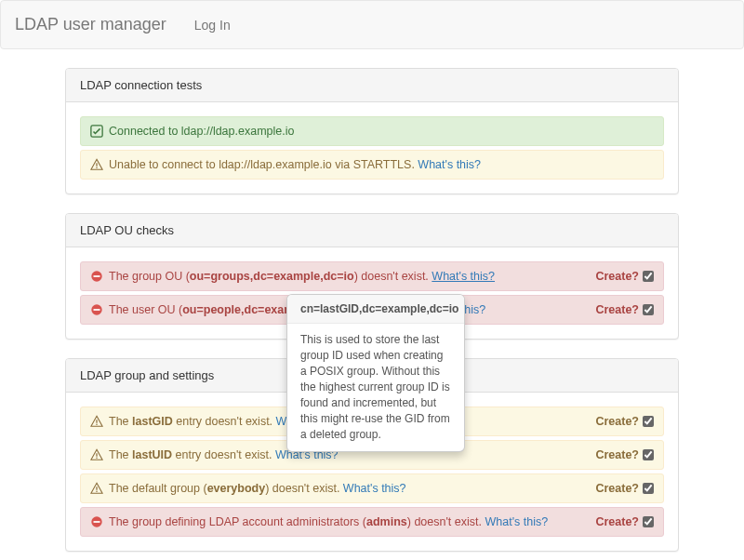 This screenshot has width=744, height=560. I want to click on list-item: The group OU (ou=groups,dc=example,dc=io…, so click(372, 276).